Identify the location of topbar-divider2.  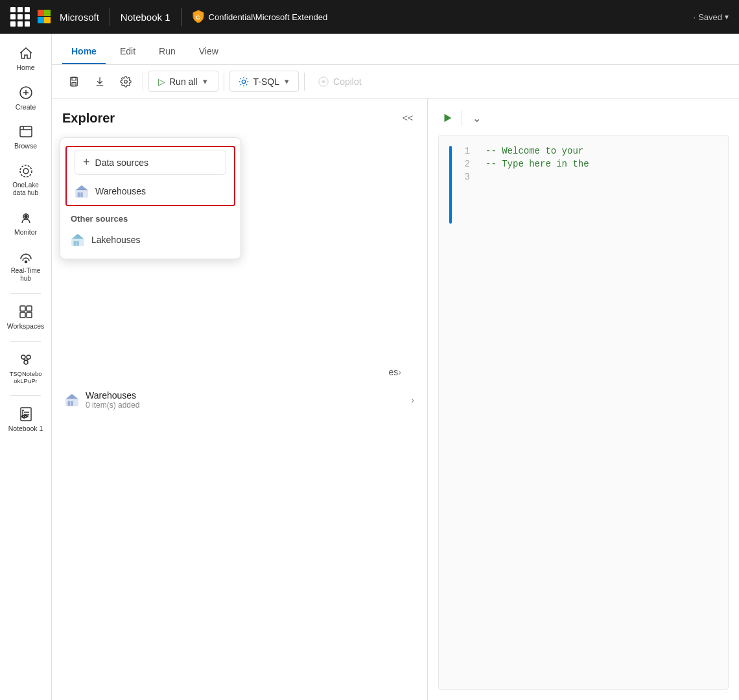
(182, 17).